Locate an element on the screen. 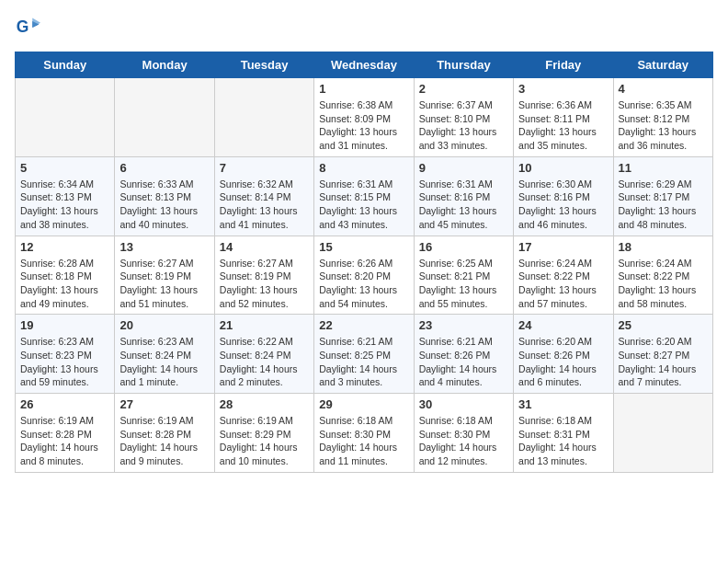 Image resolution: width=728 pixels, height=563 pixels. day-info: Sunrise: 6:20 AM Sunset: 8:27 PM Dayligh… is located at coordinates (664, 362).